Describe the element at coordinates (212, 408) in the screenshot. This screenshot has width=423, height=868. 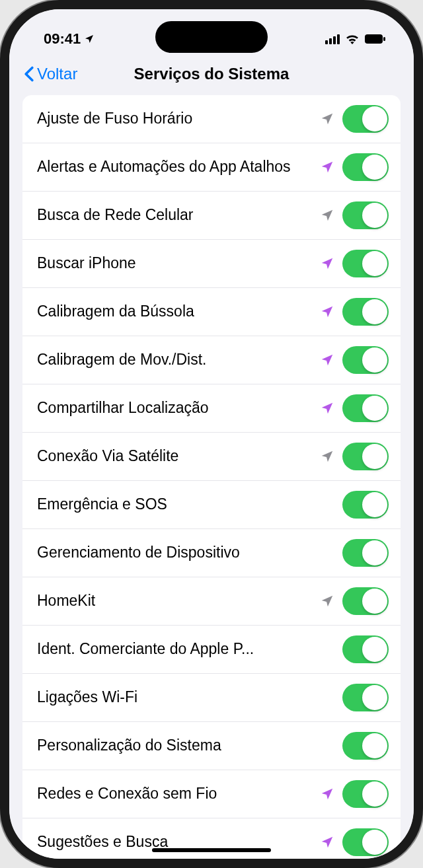
I see `settings-row: Compartilhar Localização` at that location.